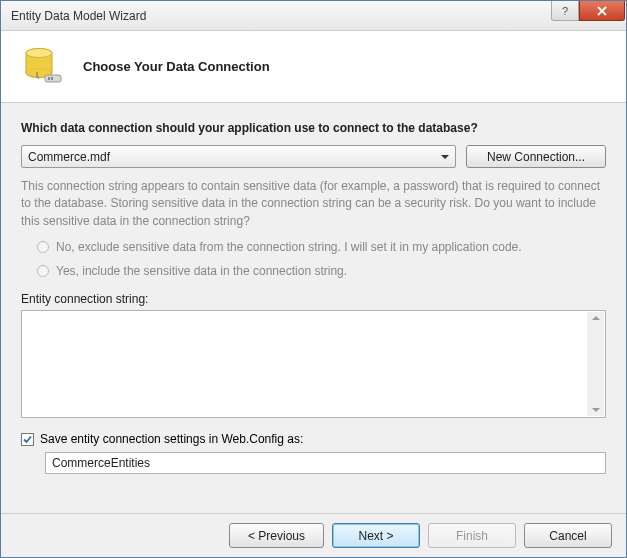 This screenshot has width=627, height=558. What do you see at coordinates (314, 439) in the screenshot?
I see `save-settings-row: Save entity connection settings in Web.C…` at bounding box center [314, 439].